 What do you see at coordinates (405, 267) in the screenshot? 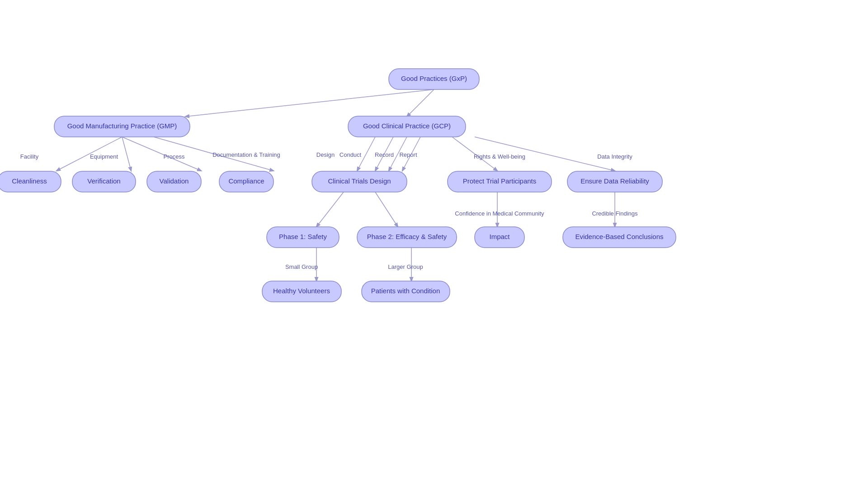
I see `label-largergroup: Larger Group` at bounding box center [405, 267].